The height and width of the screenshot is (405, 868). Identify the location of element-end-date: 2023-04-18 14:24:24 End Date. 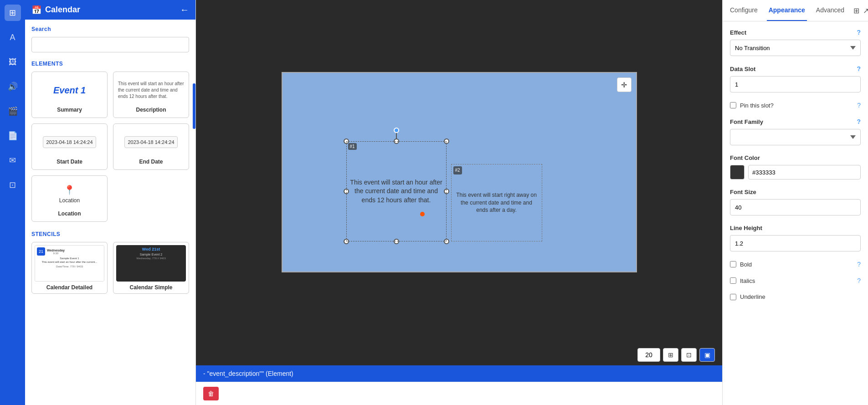
(151, 147).